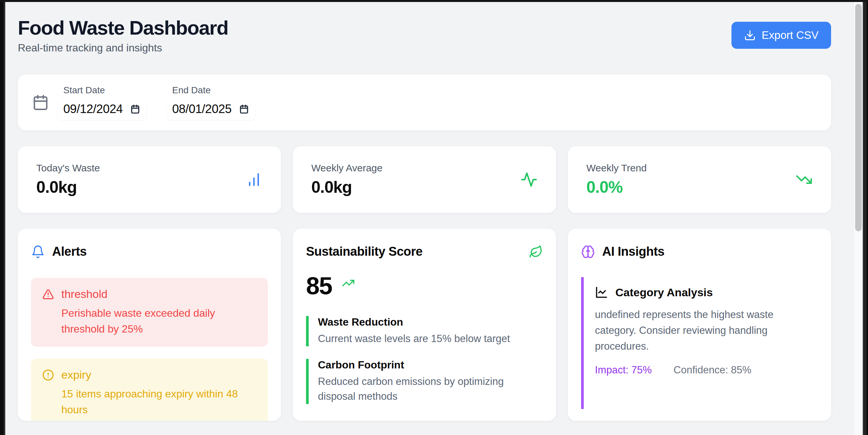 The height and width of the screenshot is (435, 868). I want to click on stat-text: Weekly Average 0.0kg, so click(347, 180).